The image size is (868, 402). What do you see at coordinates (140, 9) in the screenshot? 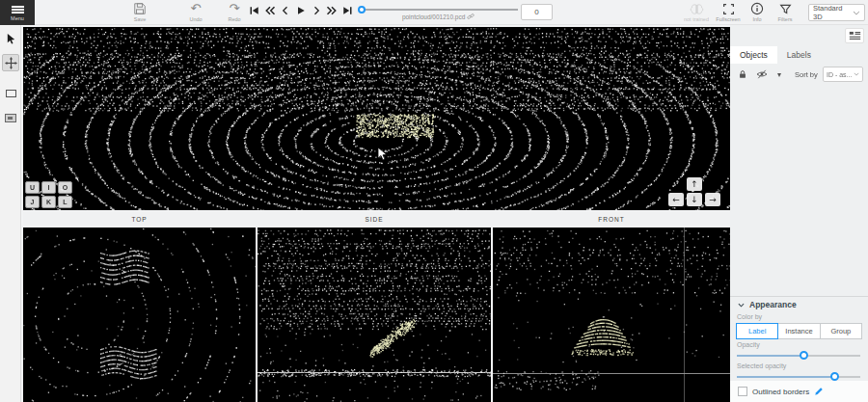
I see `save-icon` at bounding box center [140, 9].